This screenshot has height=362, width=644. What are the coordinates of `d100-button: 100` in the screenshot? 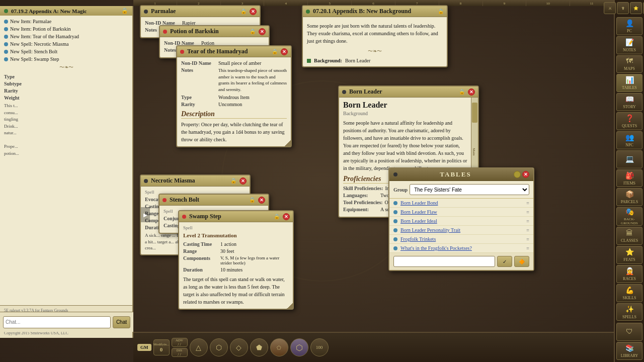 It's located at (319, 347).